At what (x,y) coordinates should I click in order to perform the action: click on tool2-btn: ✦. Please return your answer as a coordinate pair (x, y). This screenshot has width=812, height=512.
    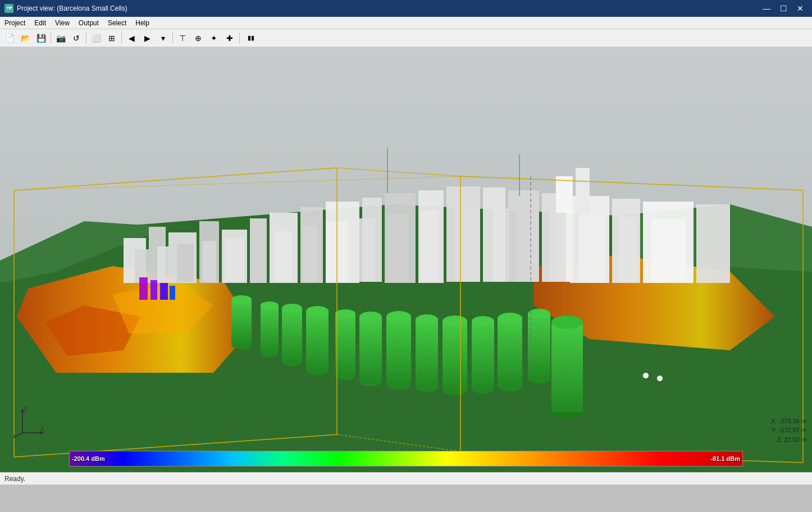
    Looking at the image, I should click on (214, 38).